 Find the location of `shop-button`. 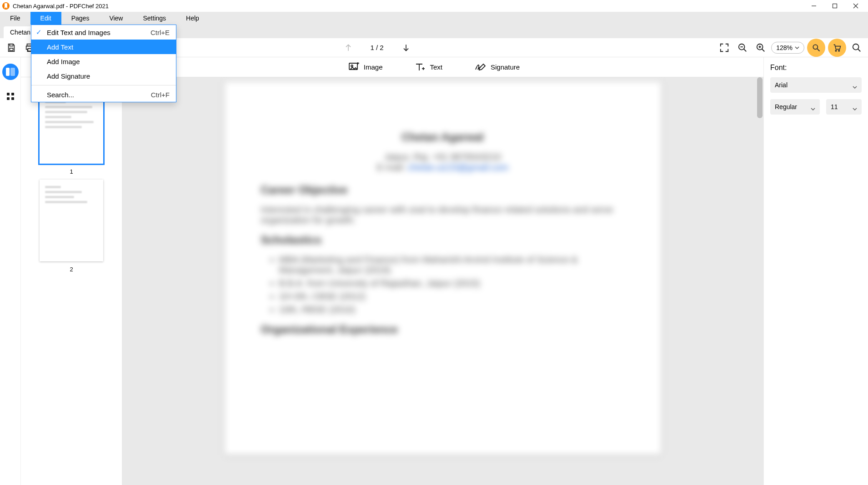

shop-button is located at coordinates (837, 48).